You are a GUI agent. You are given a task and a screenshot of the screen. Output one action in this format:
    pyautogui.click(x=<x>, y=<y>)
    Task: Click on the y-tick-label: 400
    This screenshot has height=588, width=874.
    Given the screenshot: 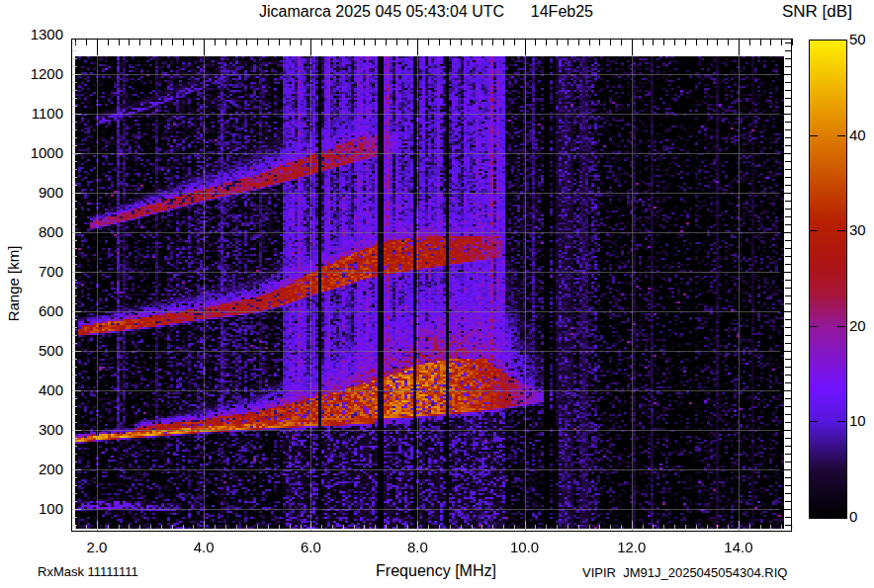 What is the action you would take?
    pyautogui.click(x=32, y=389)
    